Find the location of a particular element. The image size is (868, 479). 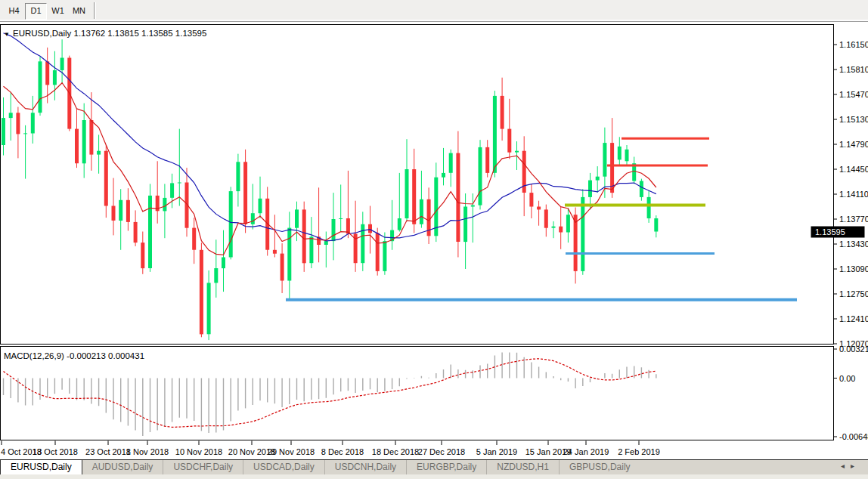

date-tick-label: 24 Jan 2019 is located at coordinates (587, 452).